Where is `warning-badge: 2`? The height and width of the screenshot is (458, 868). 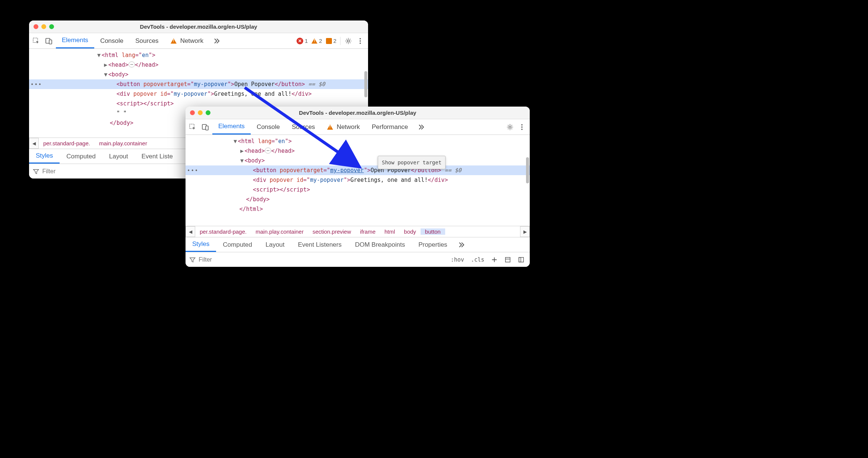 warning-badge: 2 is located at coordinates (317, 41).